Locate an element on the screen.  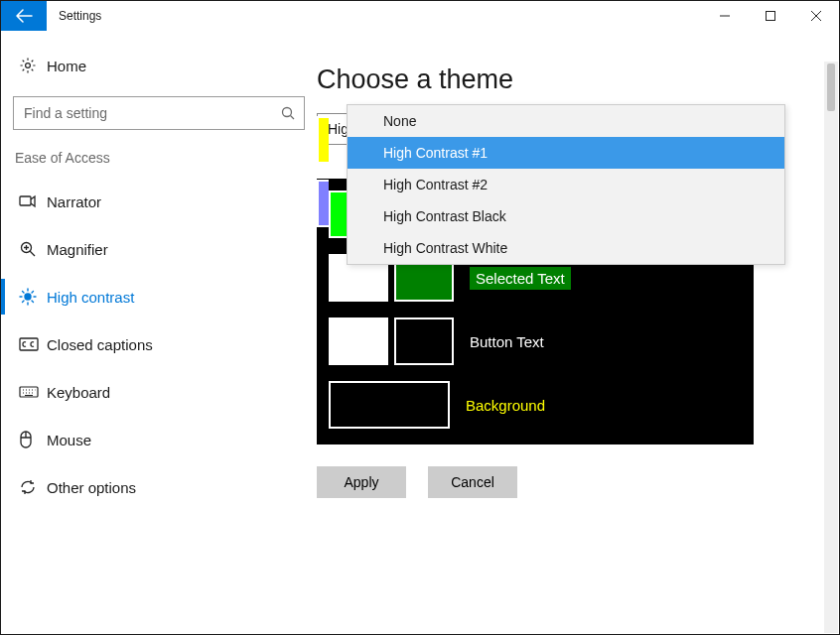
vertical-scrollbar is located at coordinates (831, 347).